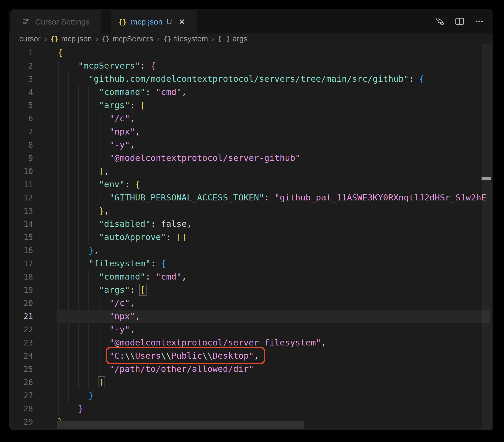 This screenshot has width=504, height=442. I want to click on code-line: 28 }, so click(251, 409).